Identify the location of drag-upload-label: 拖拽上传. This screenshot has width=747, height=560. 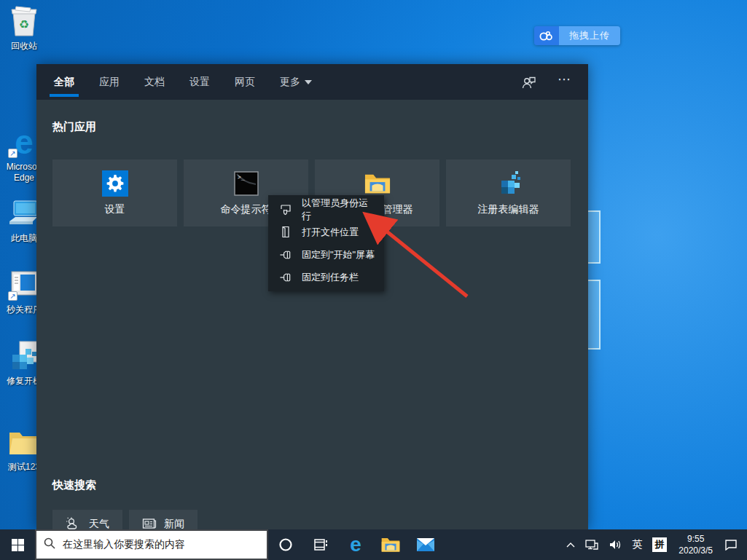
(590, 36).